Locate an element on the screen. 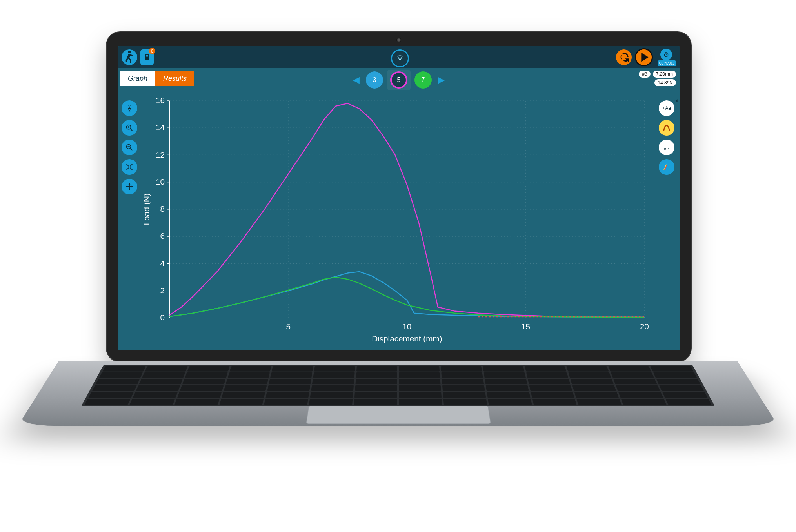 Image resolution: width=796 pixels, height=532 pixels. axes-tool: yx is located at coordinates (129, 108).